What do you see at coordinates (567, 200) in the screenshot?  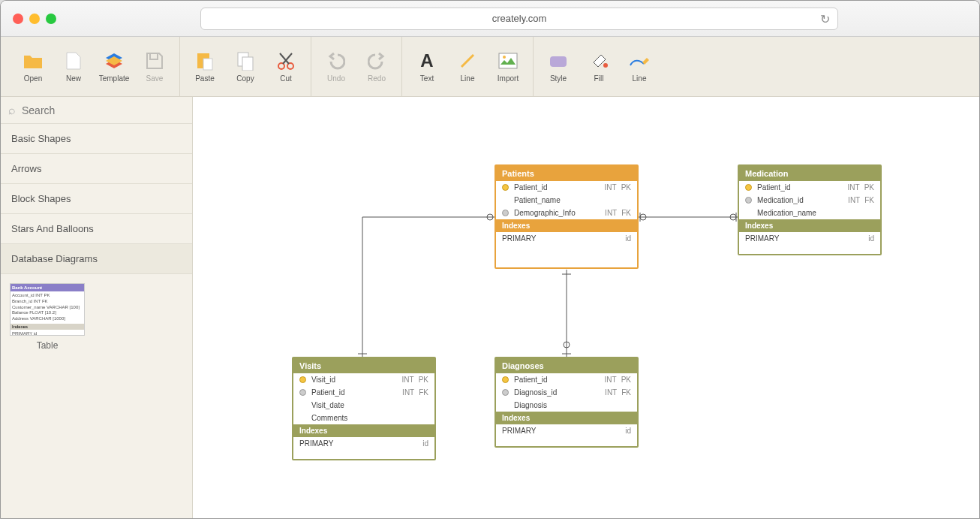 I see `field-row: Patient_name` at bounding box center [567, 200].